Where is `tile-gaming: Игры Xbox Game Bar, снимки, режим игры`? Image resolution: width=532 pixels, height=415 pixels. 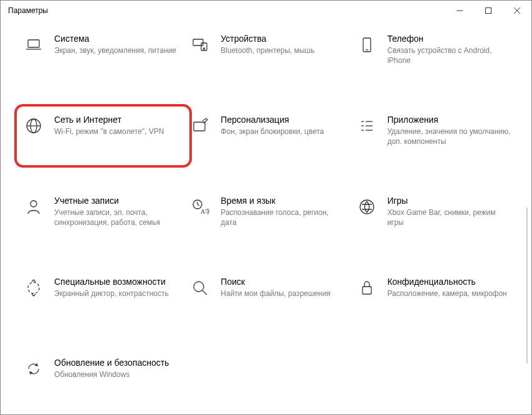 tile-gaming: Игры Xbox Game Bar, снимки, режим игры is located at coordinates (436, 217).